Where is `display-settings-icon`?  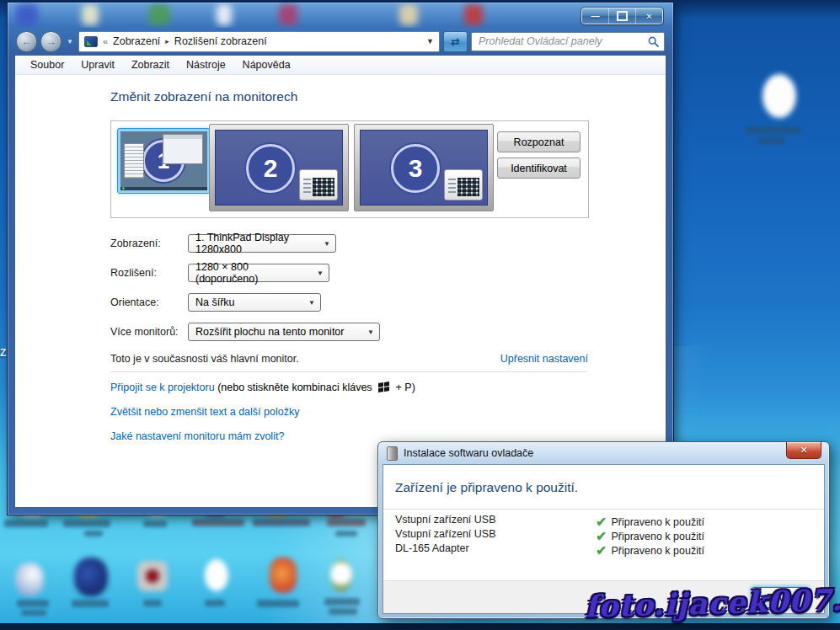 display-settings-icon is located at coordinates (91, 42).